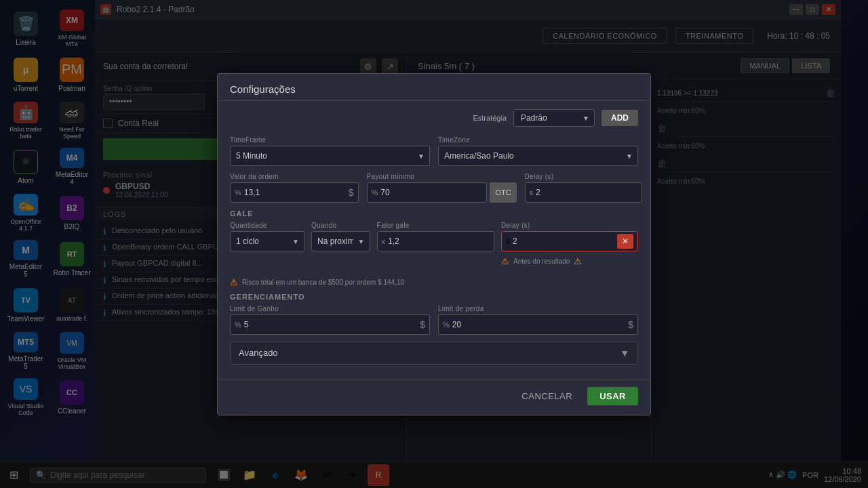 This screenshot has height=488, width=868. What do you see at coordinates (434, 118) in the screenshot?
I see `strategy-row: Estratégia Padrão ▼ ADD` at bounding box center [434, 118].